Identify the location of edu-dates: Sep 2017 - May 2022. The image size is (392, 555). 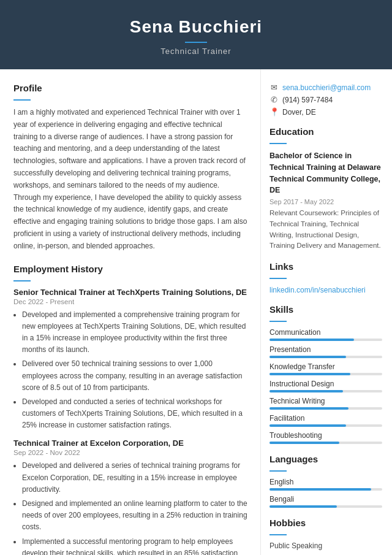
(326, 202).